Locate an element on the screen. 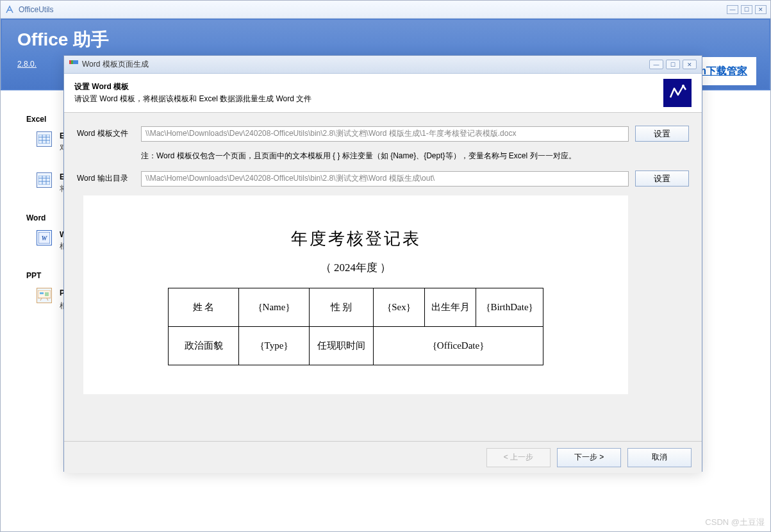  next-button: 下一步 > is located at coordinates (589, 458).